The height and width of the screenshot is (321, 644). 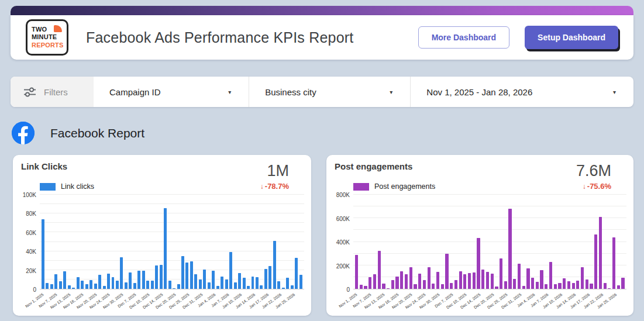 What do you see at coordinates (171, 92) in the screenshot?
I see `campaign-id-dropdown: Campaign ID ▾` at bounding box center [171, 92].